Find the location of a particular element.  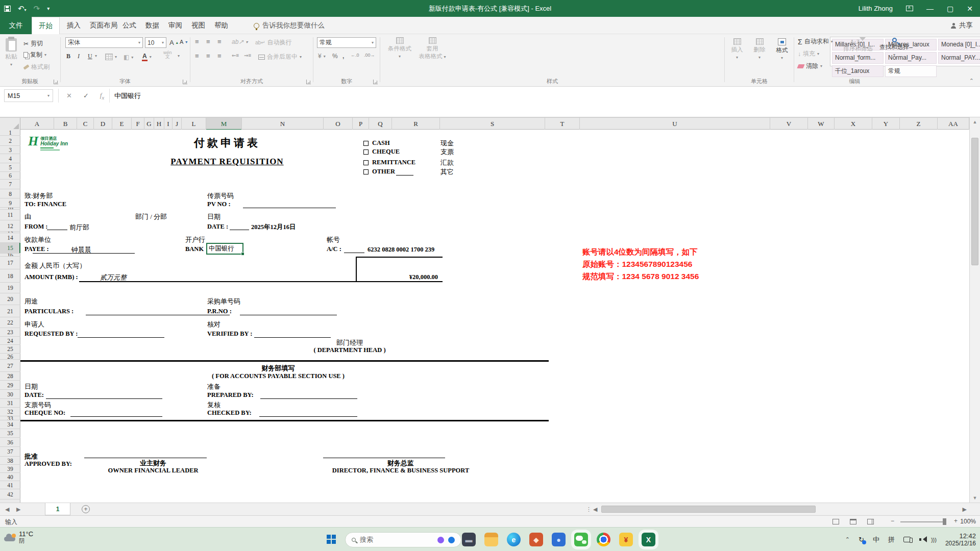

comma-style-icon: , is located at coordinates (343, 56).